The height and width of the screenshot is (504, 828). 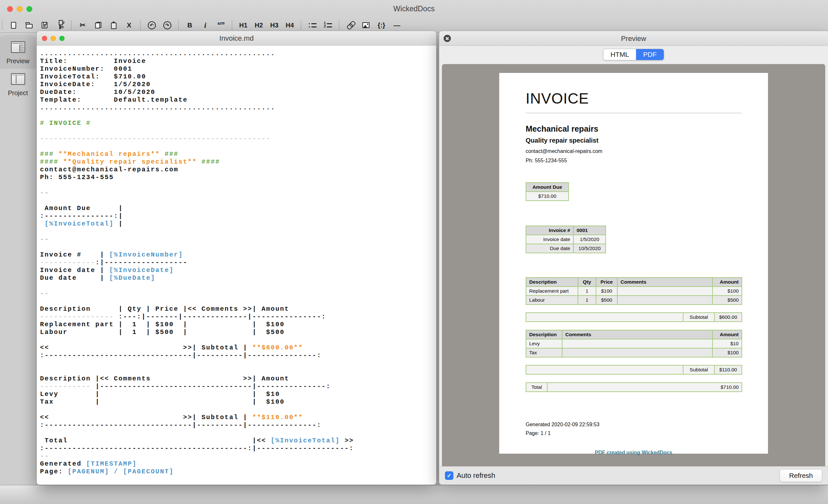 What do you see at coordinates (190, 25) in the screenshot?
I see `bold-icon: B` at bounding box center [190, 25].